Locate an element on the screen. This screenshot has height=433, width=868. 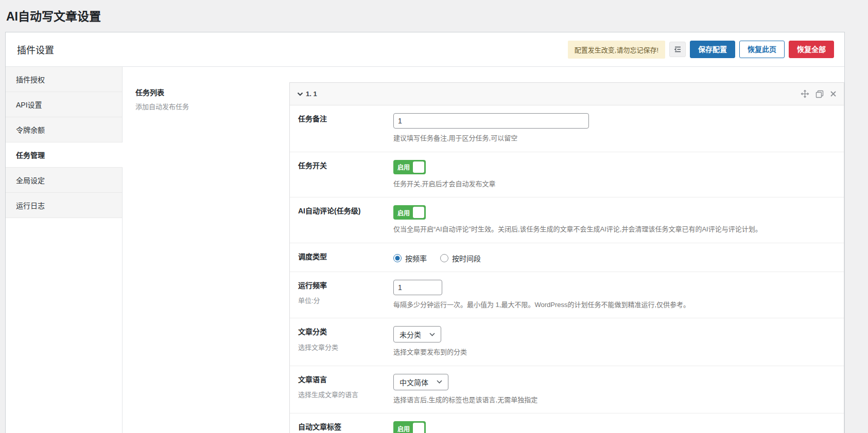
restore-page-button: 恢复此页 is located at coordinates (762, 49).